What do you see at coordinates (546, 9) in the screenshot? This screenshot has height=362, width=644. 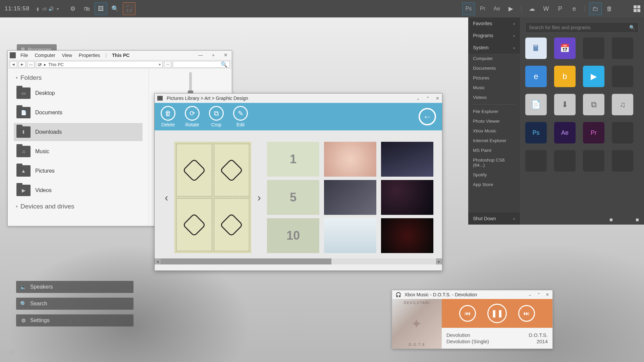 I see `word-icon: W` at bounding box center [546, 9].